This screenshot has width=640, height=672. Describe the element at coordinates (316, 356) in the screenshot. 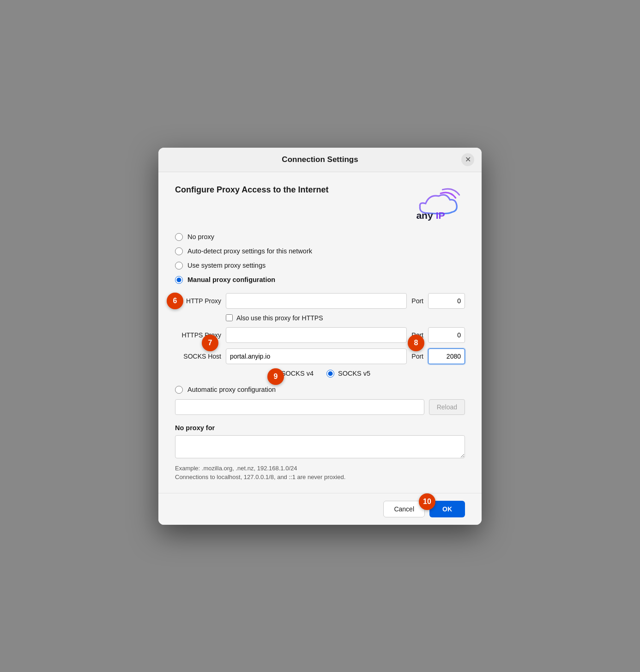

I see `socks-host-input` at that location.